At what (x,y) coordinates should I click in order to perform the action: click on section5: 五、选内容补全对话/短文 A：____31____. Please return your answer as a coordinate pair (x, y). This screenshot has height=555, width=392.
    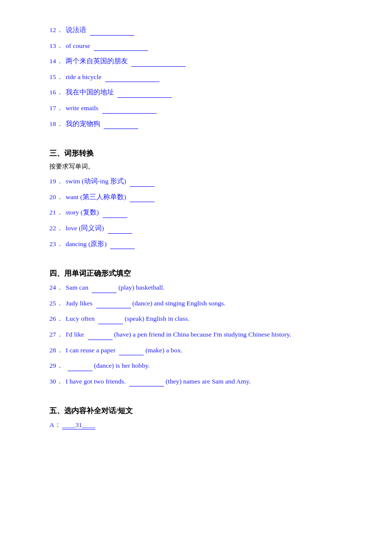
    Looking at the image, I should click on (196, 418).